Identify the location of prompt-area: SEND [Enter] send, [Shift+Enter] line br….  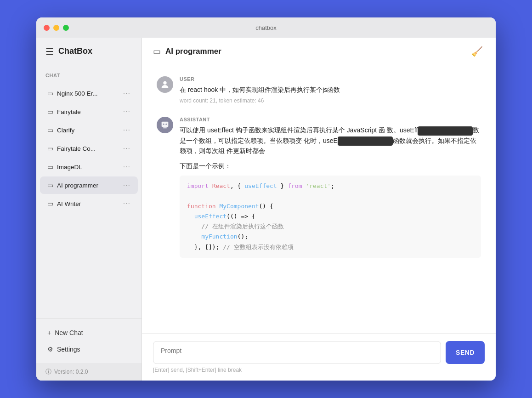
(319, 357).